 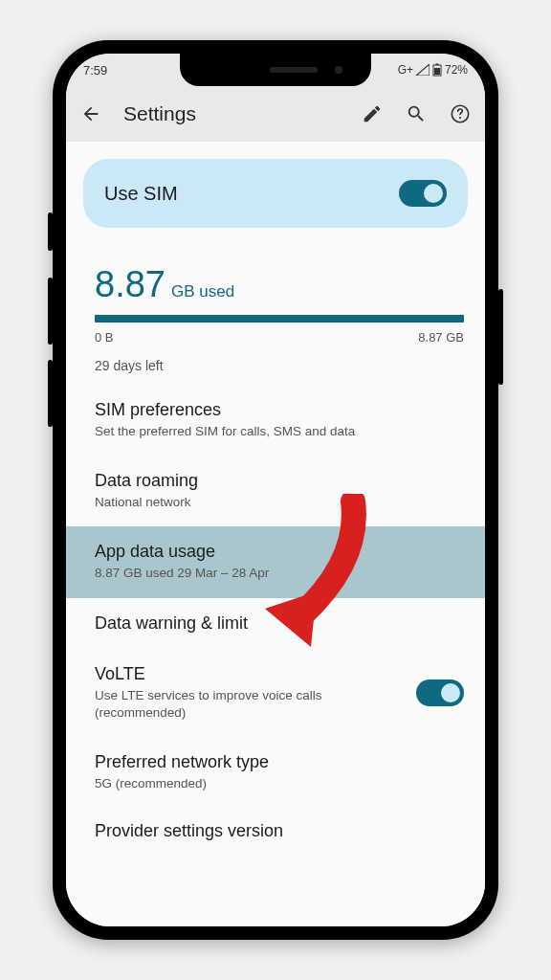 What do you see at coordinates (279, 480) in the screenshot?
I see `item-title: Data roaming` at bounding box center [279, 480].